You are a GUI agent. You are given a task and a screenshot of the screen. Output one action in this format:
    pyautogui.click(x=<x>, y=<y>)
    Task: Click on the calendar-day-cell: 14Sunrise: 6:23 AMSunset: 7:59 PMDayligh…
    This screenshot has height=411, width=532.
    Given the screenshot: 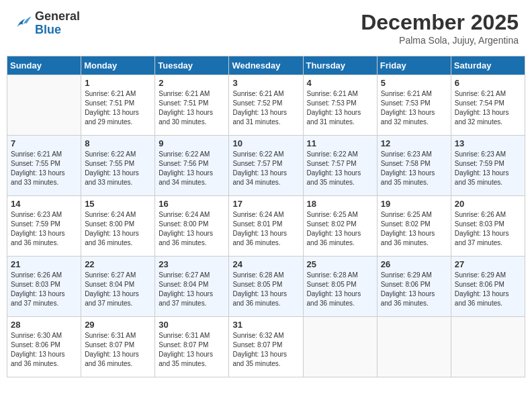 What is the action you would take?
    pyautogui.click(x=44, y=226)
    